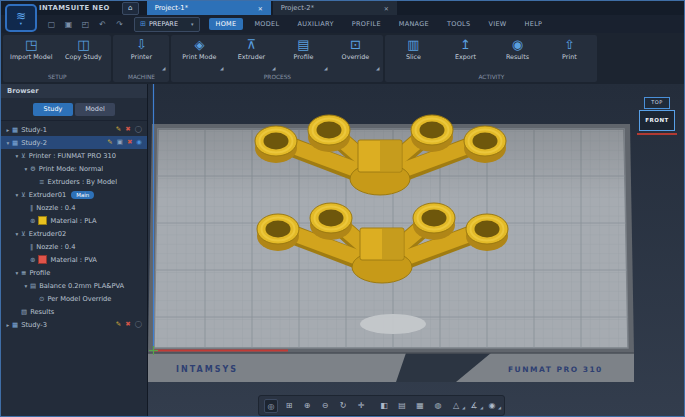  Describe the element at coordinates (226, 24) in the screenshot. I see `menu-item-home: HOME` at that location.